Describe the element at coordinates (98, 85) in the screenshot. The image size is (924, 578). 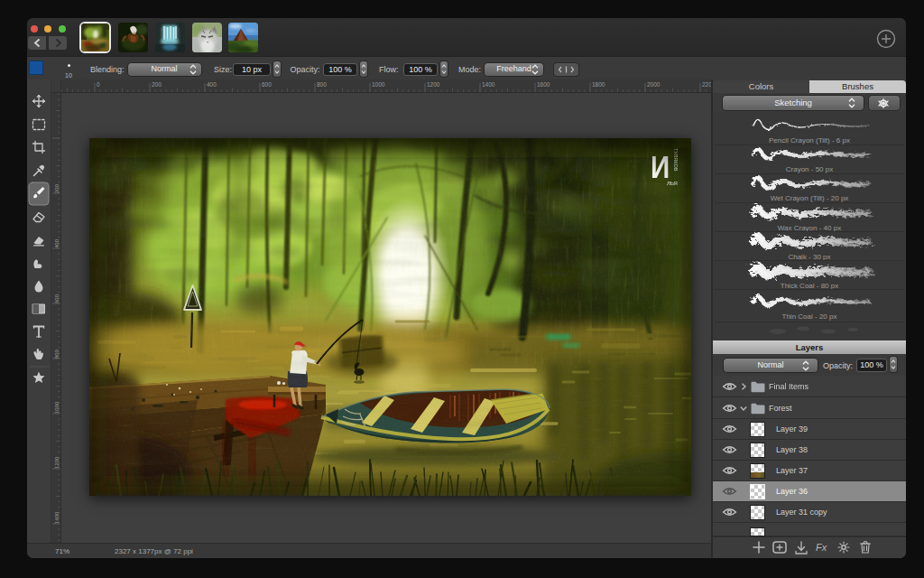
I see `svg-text: 0` at that location.